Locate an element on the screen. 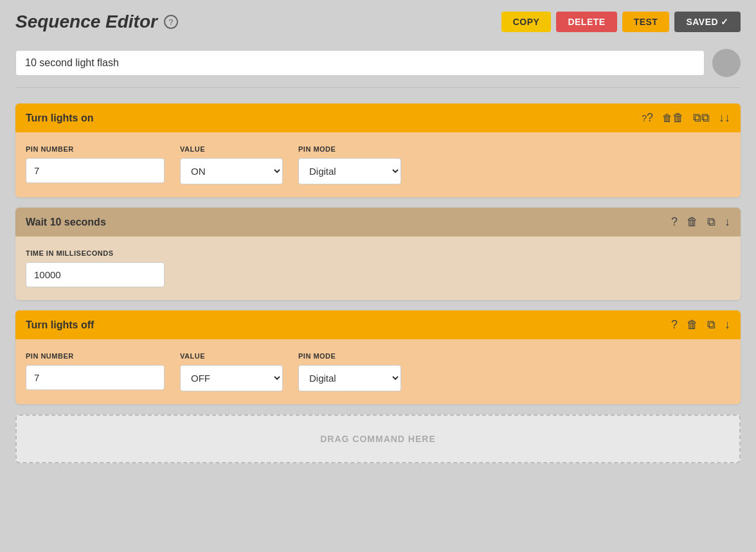 The width and height of the screenshot is (756, 552). value-label-1: VALUE is located at coordinates (231, 149).